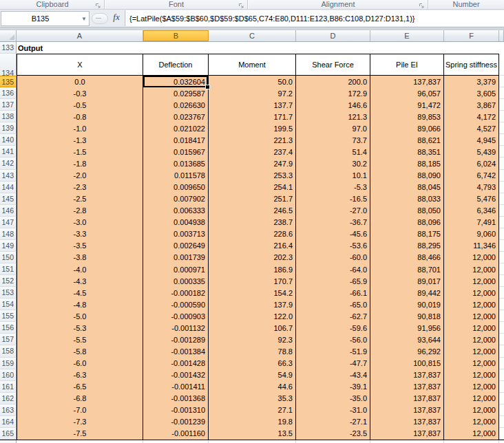 The height and width of the screenshot is (443, 504). Describe the element at coordinates (333, 223) in the screenshot. I see `cell-shear-force: -36.7` at that location.